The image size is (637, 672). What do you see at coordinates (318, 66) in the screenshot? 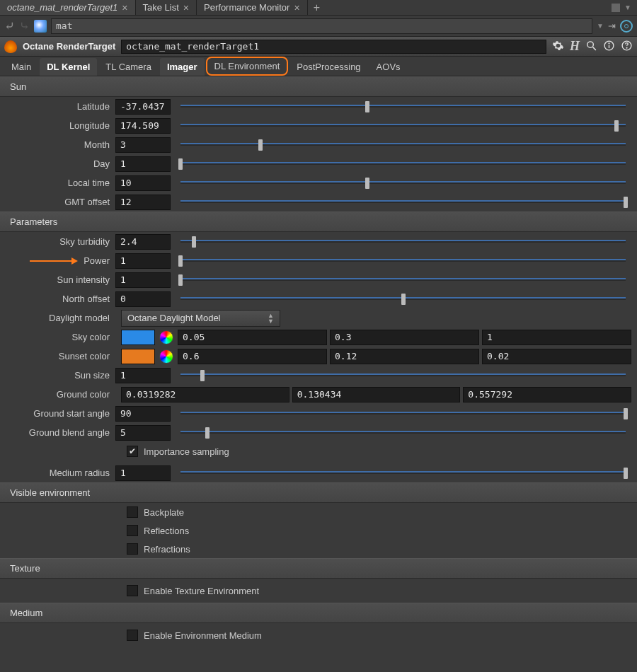
I see `parameter-tabs: Main DL Kernel TL Camera Imager DL Envir…` at bounding box center [318, 66].